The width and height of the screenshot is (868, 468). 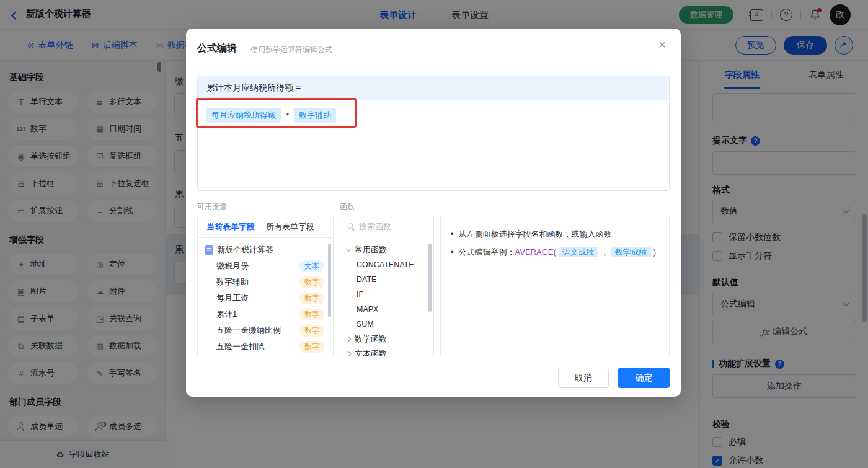 I want to click on function-group-common: 常用函数, so click(x=387, y=250).